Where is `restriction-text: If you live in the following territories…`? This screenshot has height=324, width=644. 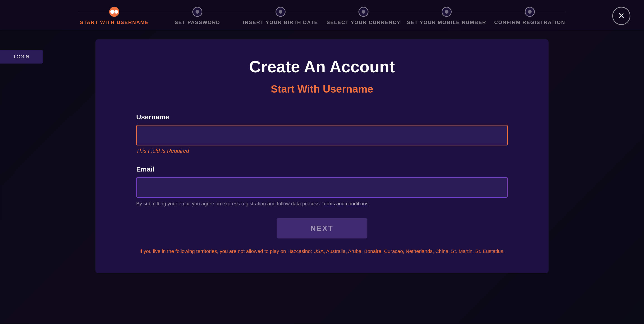
restriction-text: If you live in the following territories… is located at coordinates (322, 251).